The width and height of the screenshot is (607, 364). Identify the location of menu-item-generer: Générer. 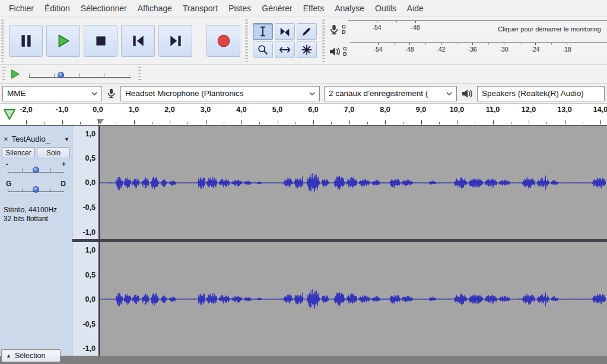
(277, 8).